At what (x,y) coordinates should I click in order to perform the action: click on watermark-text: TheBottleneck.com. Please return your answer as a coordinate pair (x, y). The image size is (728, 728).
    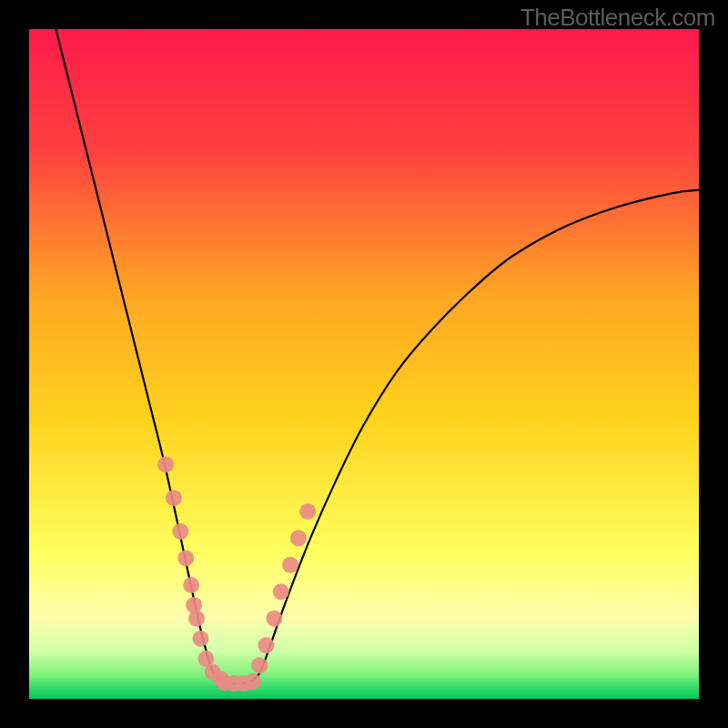
    Looking at the image, I should click on (618, 18).